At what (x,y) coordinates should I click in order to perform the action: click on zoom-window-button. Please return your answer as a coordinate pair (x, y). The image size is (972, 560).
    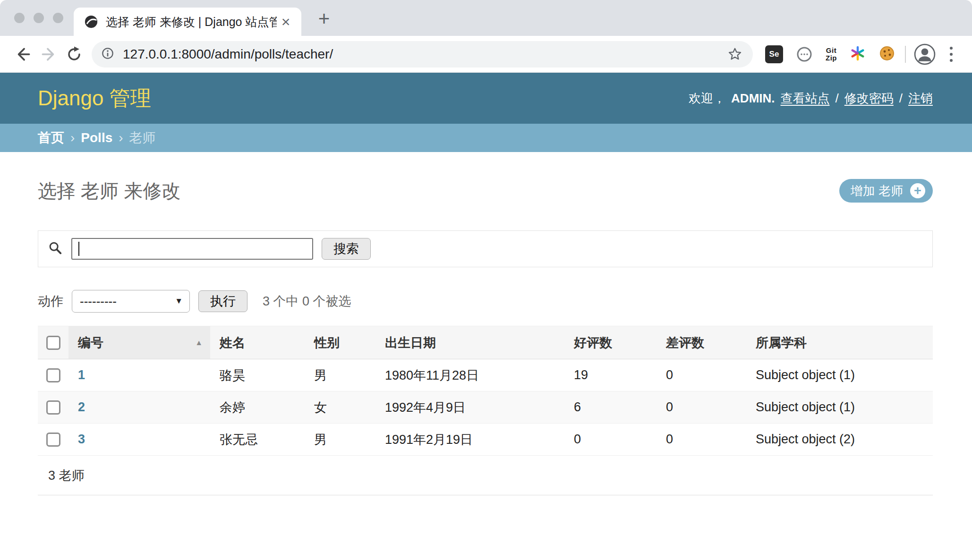
    Looking at the image, I should click on (58, 18).